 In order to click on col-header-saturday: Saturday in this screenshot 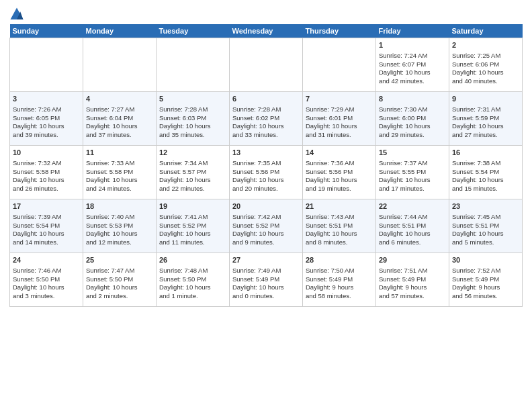, I will do `click(486, 31)`.